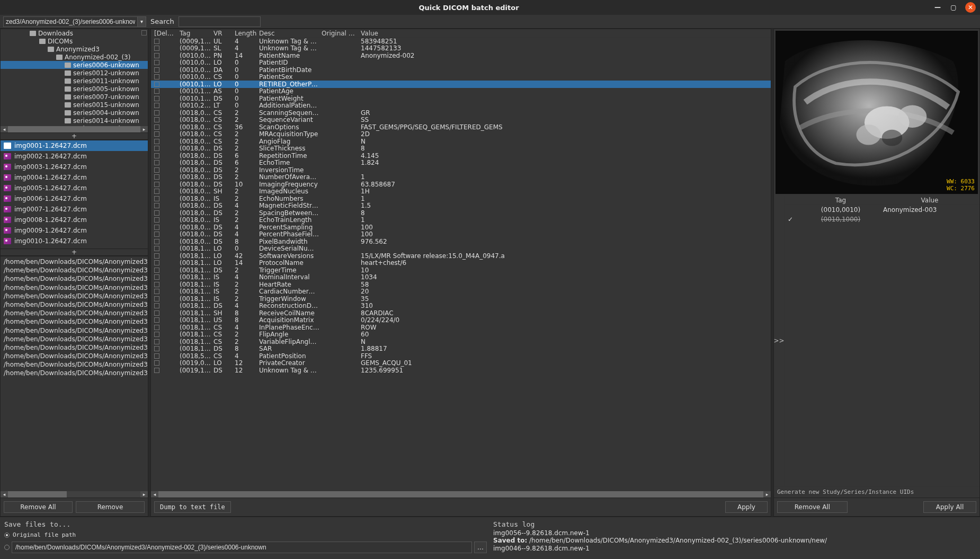  Describe the element at coordinates (461, 106) in the screenshot. I see `tag-row: (0010,2…LT0AdditionalPatient…` at that location.